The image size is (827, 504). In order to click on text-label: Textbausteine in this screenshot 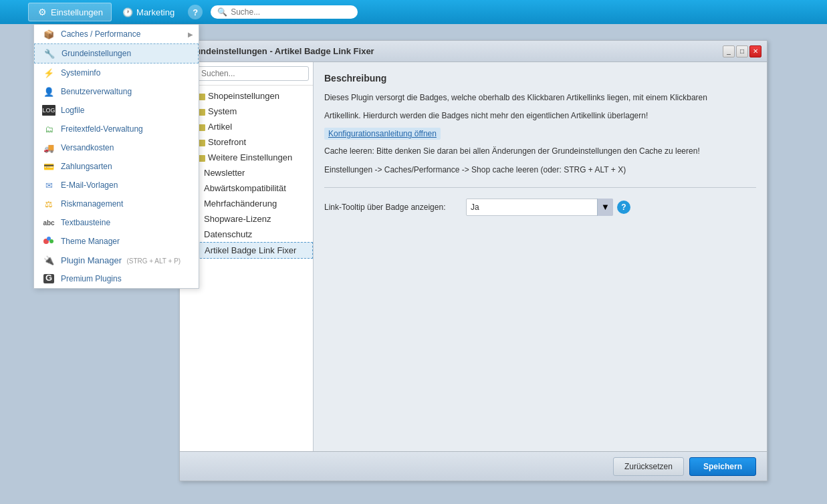, I will do `click(86, 223)`.